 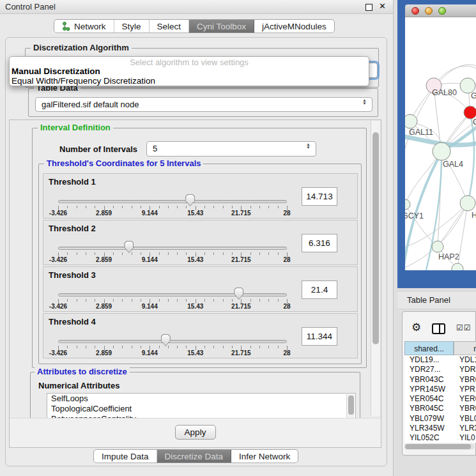 What do you see at coordinates (375, 268) in the screenshot?
I see `settings-scrollbar` at bounding box center [375, 268].